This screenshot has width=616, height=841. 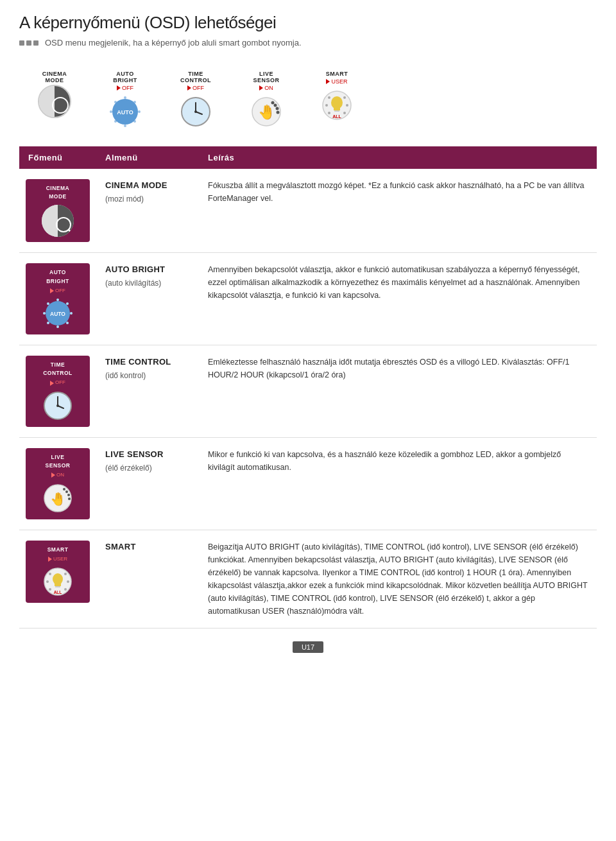 What do you see at coordinates (58, 314) in the screenshot?
I see `svg-text: AUTO` at bounding box center [58, 314].